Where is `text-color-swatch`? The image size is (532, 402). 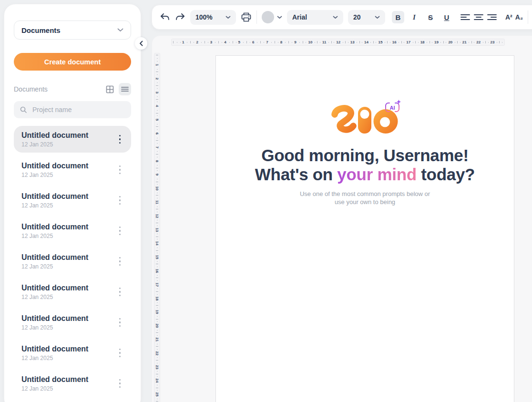
text-color-swatch is located at coordinates (268, 17).